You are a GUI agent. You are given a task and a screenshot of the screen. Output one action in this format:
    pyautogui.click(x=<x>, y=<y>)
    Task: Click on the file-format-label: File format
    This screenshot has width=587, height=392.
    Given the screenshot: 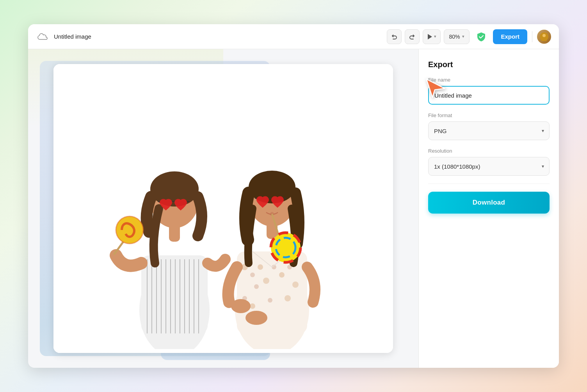 What is the action you would take?
    pyautogui.click(x=489, y=116)
    